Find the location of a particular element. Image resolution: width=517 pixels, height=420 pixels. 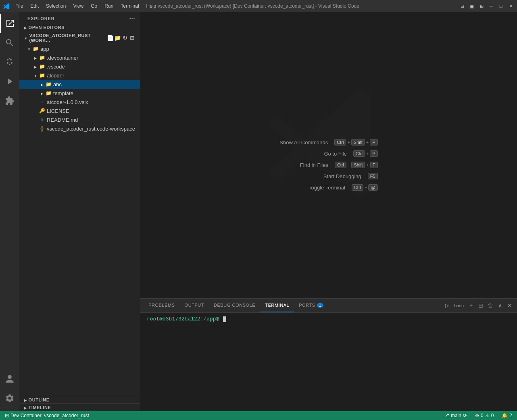

toggle-terminal-label: Toggle Terminal is located at coordinates (327, 188).